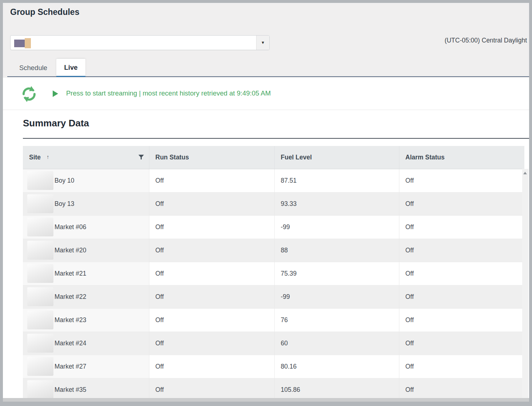 This screenshot has width=532, height=406. Describe the element at coordinates (86, 320) in the screenshot. I see `site-cell: Market #23` at that location.